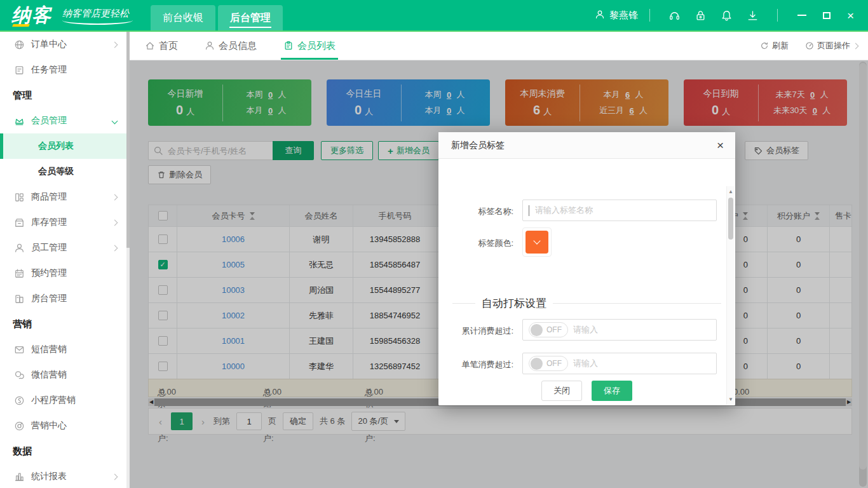  Describe the element at coordinates (620, 210) in the screenshot. I see `tag-name-input: 请输入标签名称` at that location.